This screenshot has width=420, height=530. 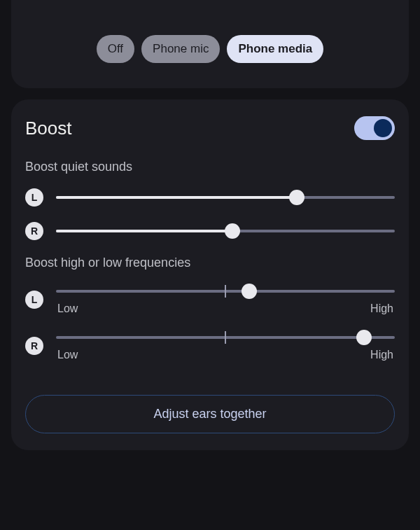 I want to click on mode-option-phone-mic: Phone mic, so click(x=181, y=49).